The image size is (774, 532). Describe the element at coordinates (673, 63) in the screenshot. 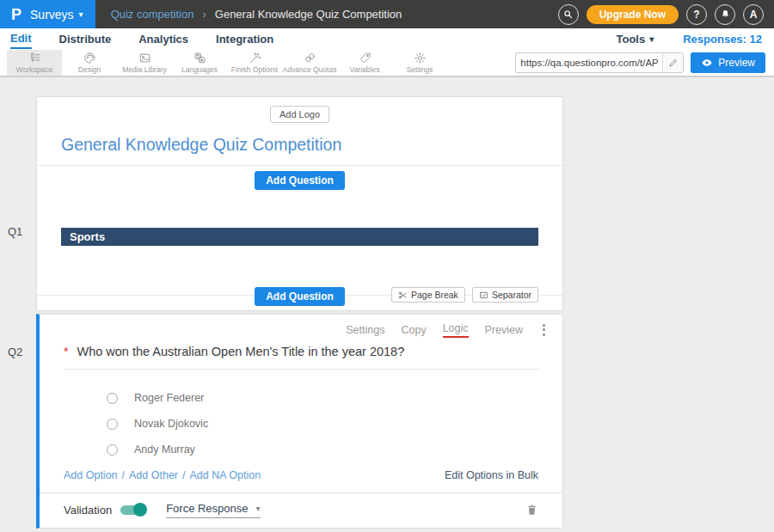

I see `edit-url-button` at that location.